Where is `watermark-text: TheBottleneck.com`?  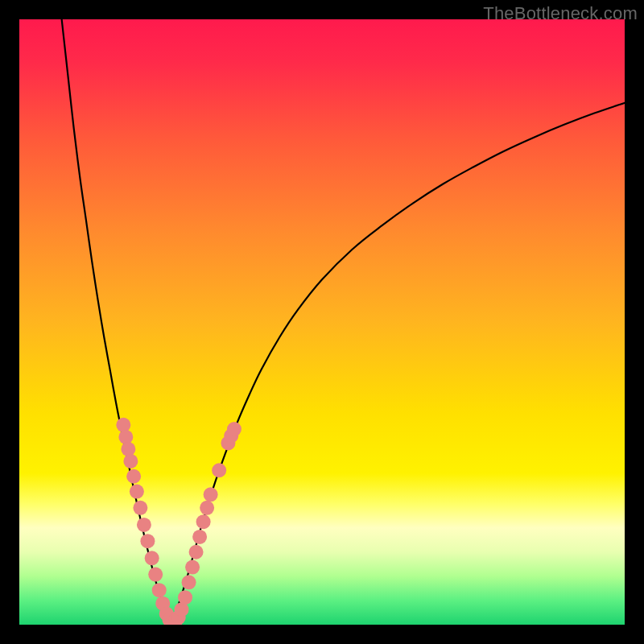 watermark-text: TheBottleneck.com is located at coordinates (560, 14).